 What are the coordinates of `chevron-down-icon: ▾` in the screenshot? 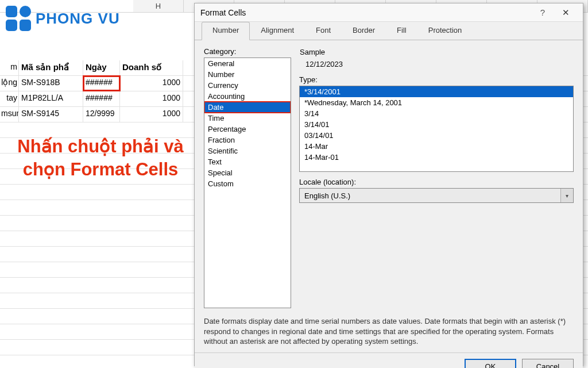 It's located at (567, 195).